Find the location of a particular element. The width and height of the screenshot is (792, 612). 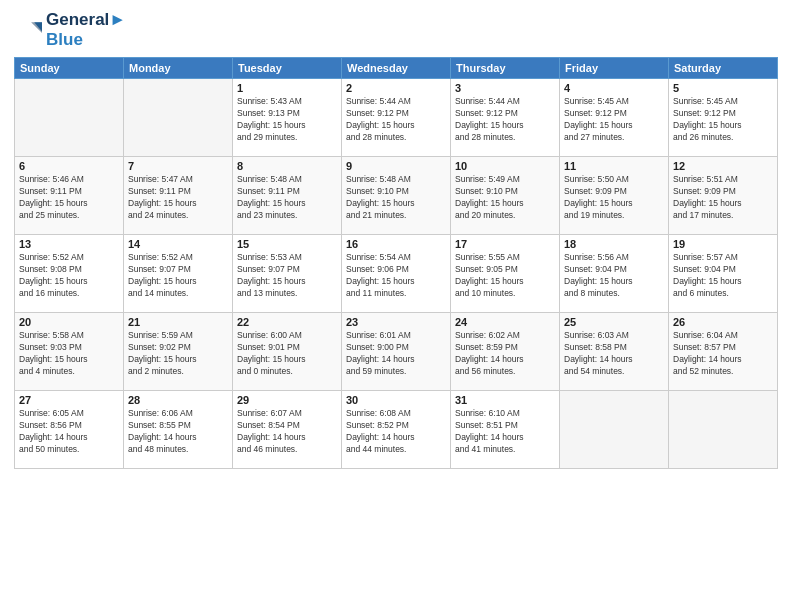

header: General► Blue is located at coordinates (396, 30).